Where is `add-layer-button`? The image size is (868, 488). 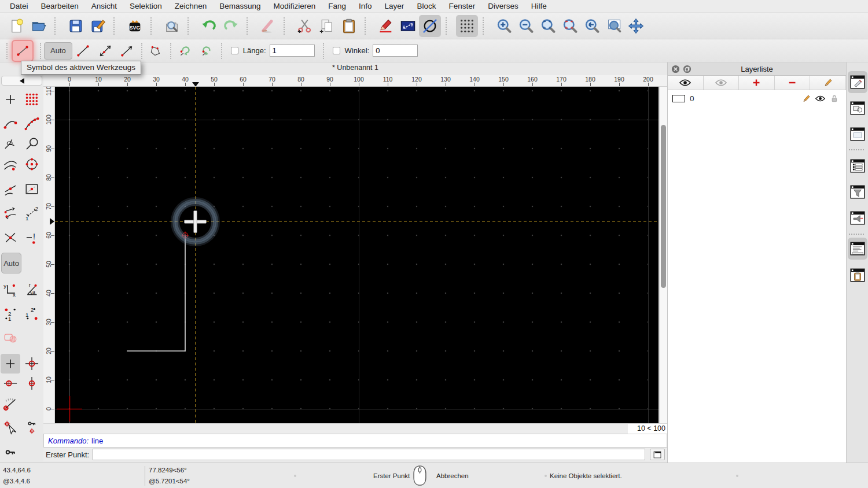 add-layer-button is located at coordinates (757, 83).